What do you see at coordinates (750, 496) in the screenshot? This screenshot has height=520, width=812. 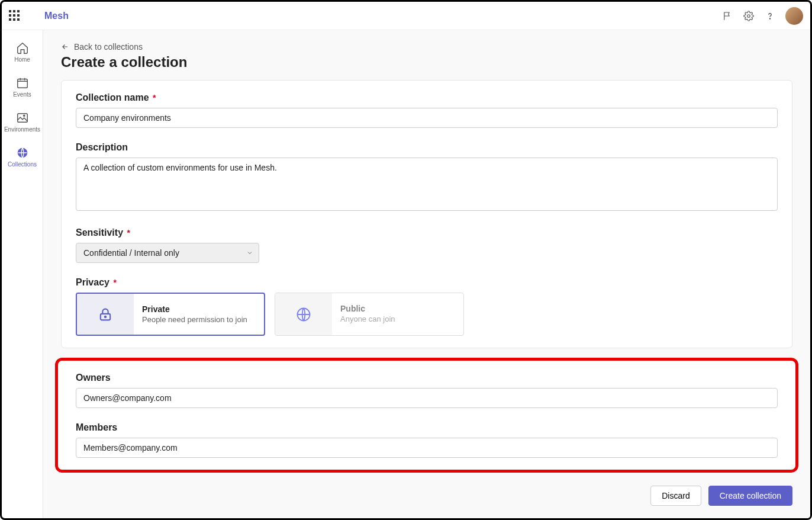 I see `create-collection-button: Create collection` at bounding box center [750, 496].